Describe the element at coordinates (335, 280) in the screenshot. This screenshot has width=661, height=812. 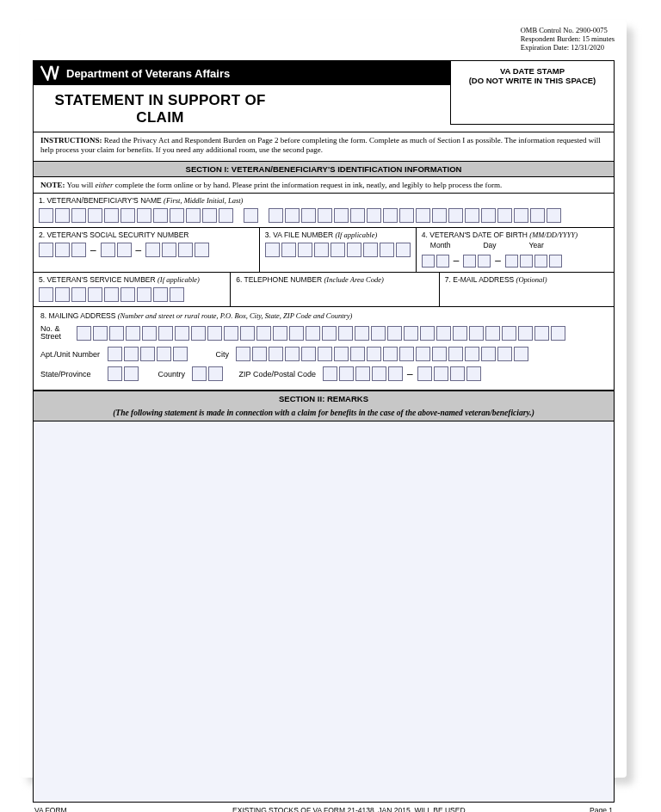
I see `field-6-label: 6. TELEPHONE NUMBER (Include Area Code)` at that location.